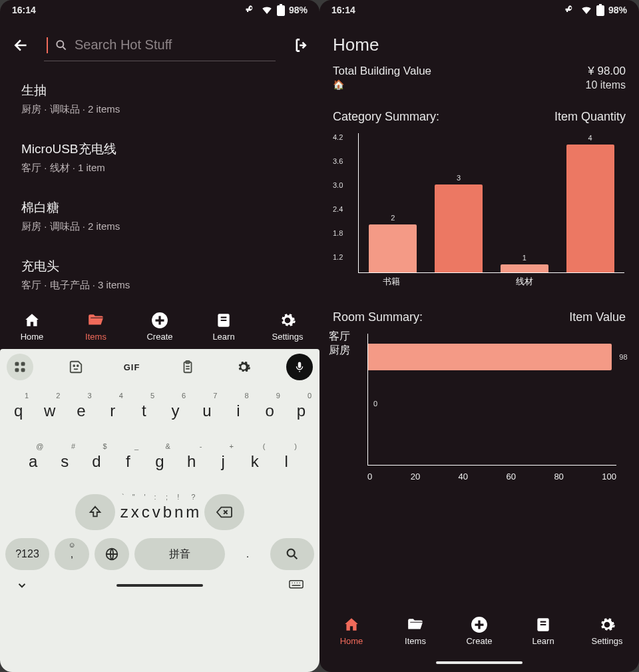  I want to click on item-sub: 厨房 · 调味品 · 2 items, so click(160, 109).